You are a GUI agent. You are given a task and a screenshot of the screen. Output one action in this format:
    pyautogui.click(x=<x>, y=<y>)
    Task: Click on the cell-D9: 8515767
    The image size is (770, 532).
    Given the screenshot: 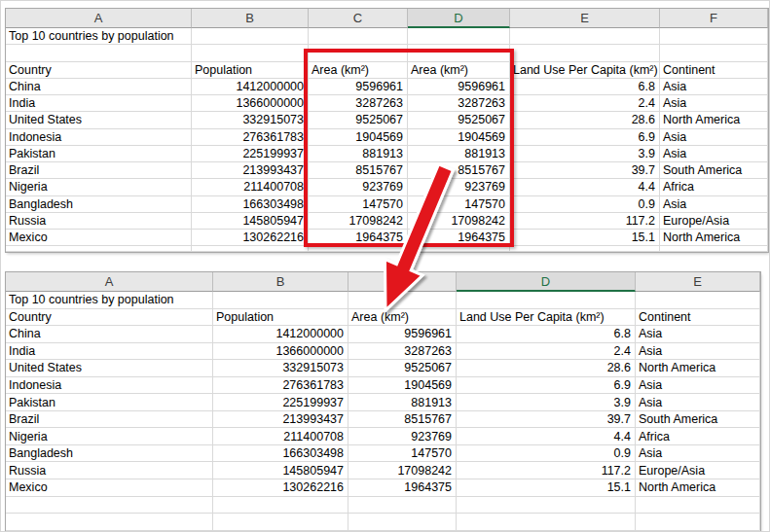 What is the action you would take?
    pyautogui.click(x=459, y=171)
    